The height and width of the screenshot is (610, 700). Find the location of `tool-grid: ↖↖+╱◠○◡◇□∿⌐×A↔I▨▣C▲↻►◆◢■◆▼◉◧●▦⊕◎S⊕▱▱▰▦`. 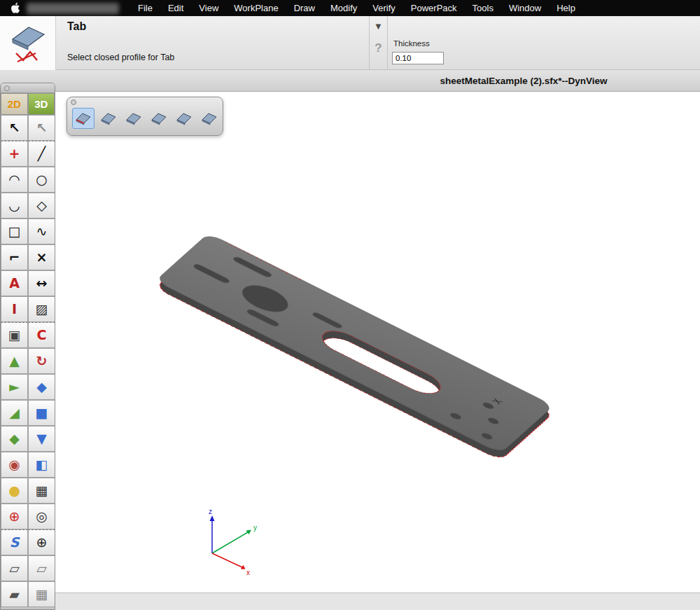

tool-grid: ↖↖+╱◠○◡◇□∿⌐×A↔I▨▣C▲↻►◆◢■◆▼◉◧●▦⊕◎S⊕▱▱▰▦ is located at coordinates (28, 361).